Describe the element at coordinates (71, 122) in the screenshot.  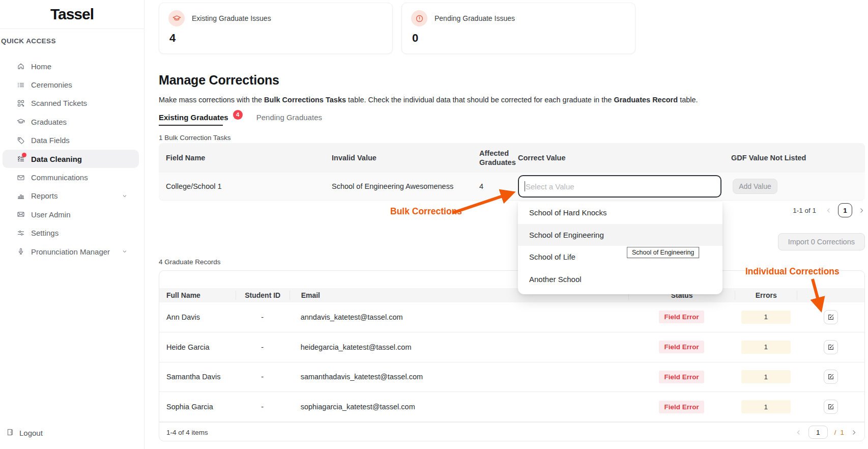
I see `sidebar-item-graduates: Graduates` at that location.